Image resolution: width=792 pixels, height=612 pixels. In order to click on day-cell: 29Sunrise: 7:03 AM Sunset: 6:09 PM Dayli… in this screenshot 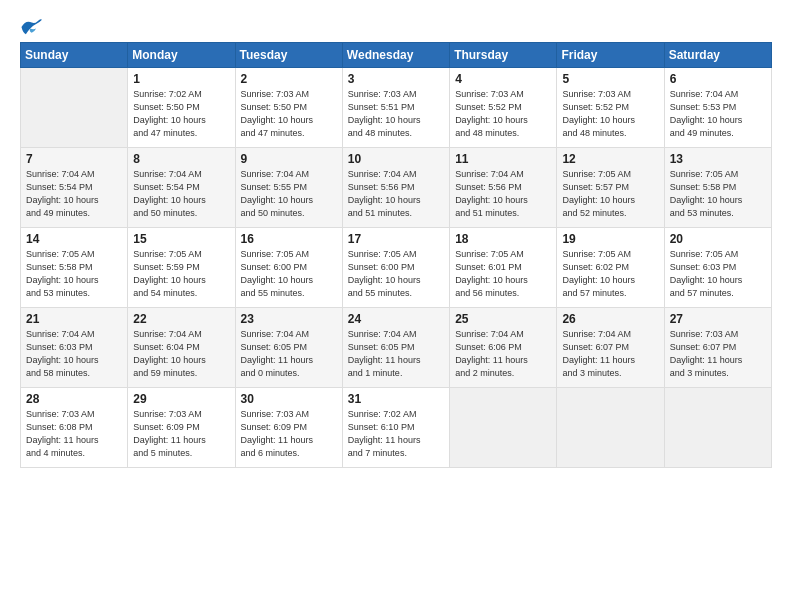, I will do `click(182, 428)`.